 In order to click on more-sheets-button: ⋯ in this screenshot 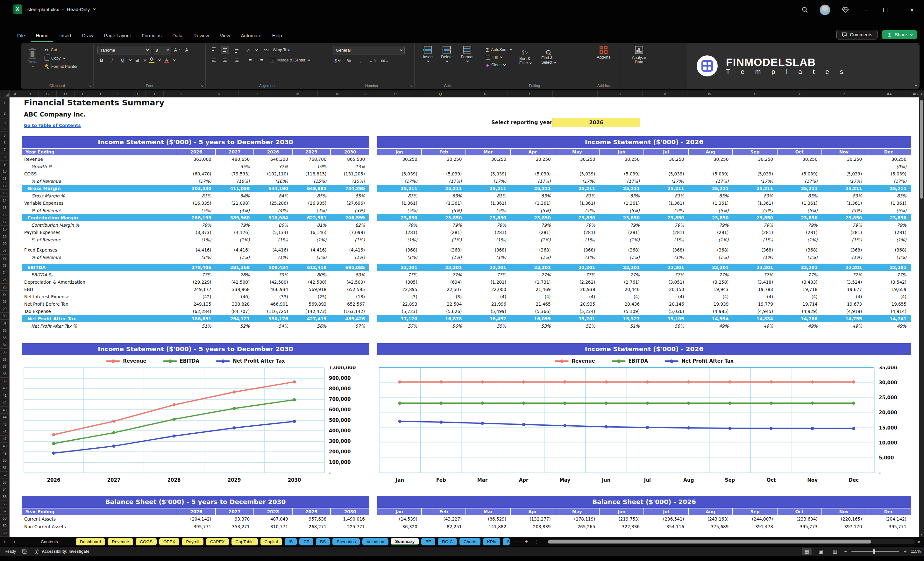, I will do `click(516, 542)`.